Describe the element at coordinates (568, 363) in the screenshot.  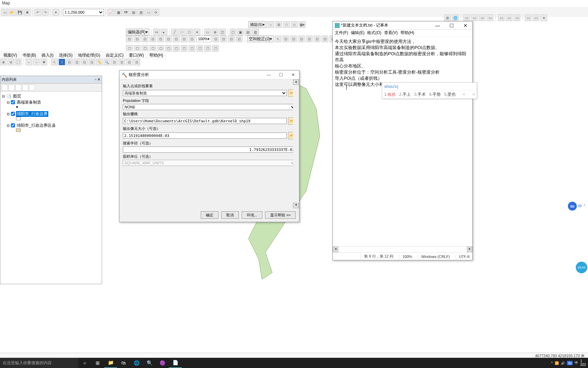
I see `system-tray: ^ 📶 🔊 du 中 1202` at that location.